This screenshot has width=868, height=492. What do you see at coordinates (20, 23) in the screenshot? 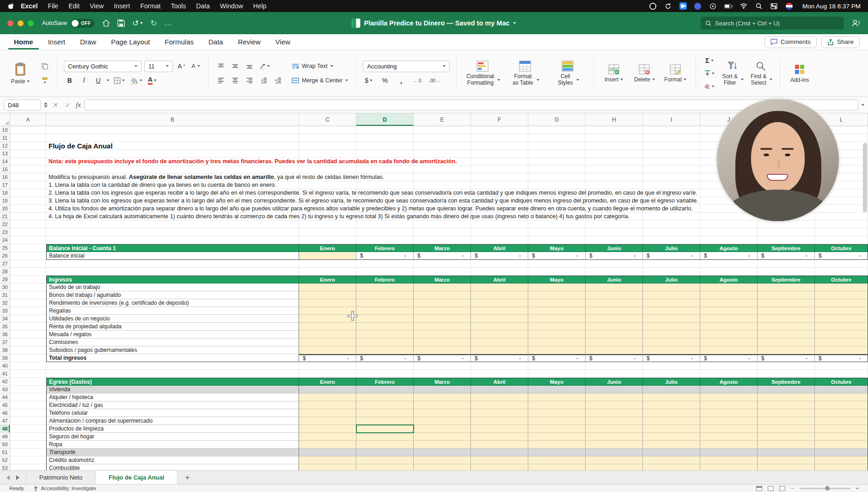
I see `window-controls` at bounding box center [20, 23].